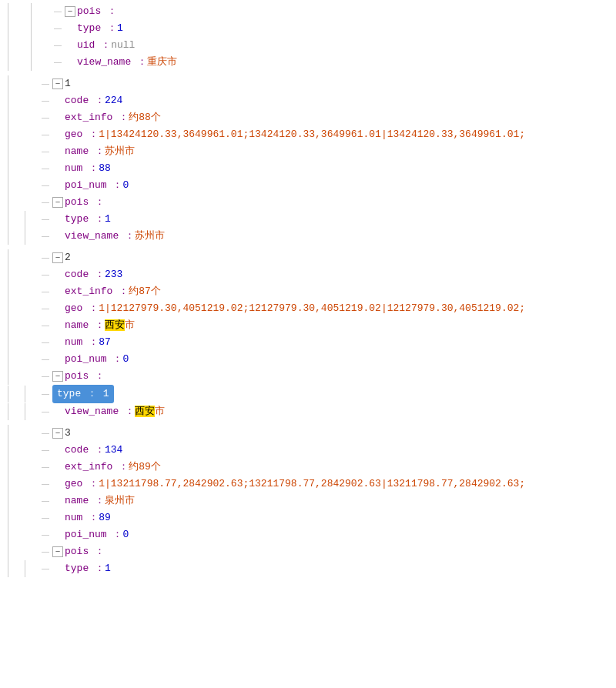 The height and width of the screenshot is (688, 616). What do you see at coordinates (114, 275) in the screenshot?
I see `code-value: 233` at bounding box center [114, 275].